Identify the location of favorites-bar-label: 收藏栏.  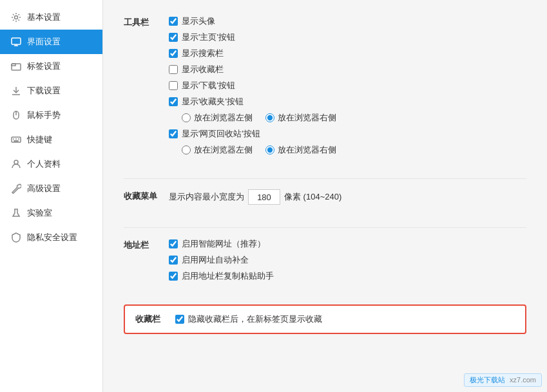
(151, 319).